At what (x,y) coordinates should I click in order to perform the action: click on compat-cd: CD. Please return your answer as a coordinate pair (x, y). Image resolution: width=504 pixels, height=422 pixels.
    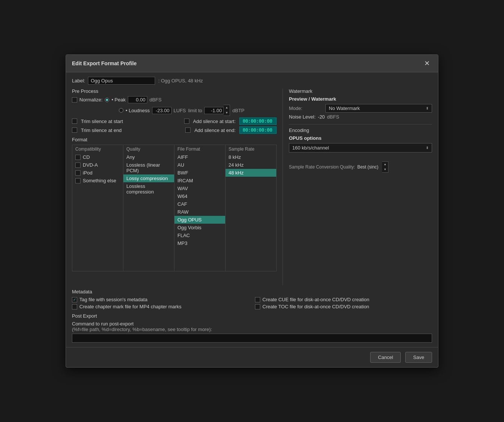
    Looking at the image, I should click on (98, 157).